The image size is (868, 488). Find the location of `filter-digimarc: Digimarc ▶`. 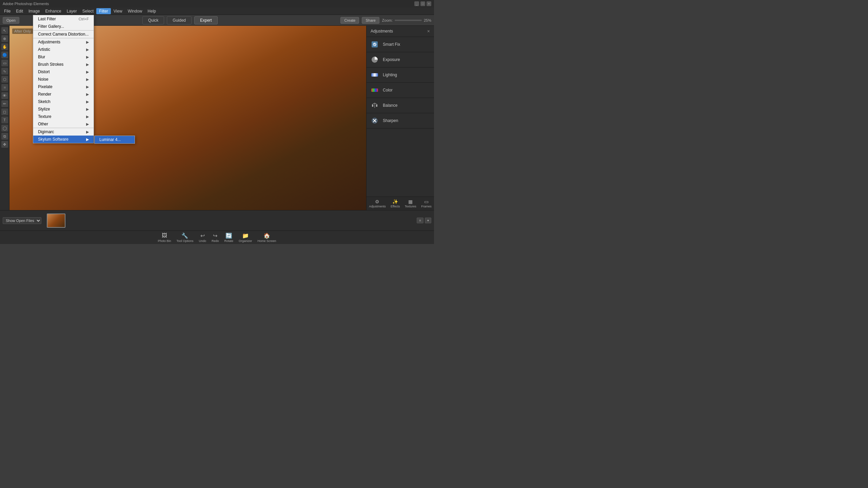

filter-digimarc: Digimarc ▶ is located at coordinates (63, 131).